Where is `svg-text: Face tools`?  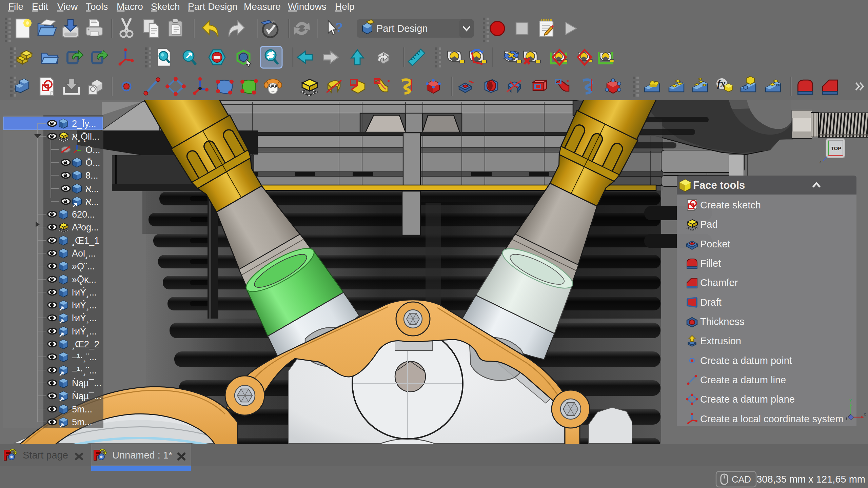
svg-text: Face tools is located at coordinates (719, 185).